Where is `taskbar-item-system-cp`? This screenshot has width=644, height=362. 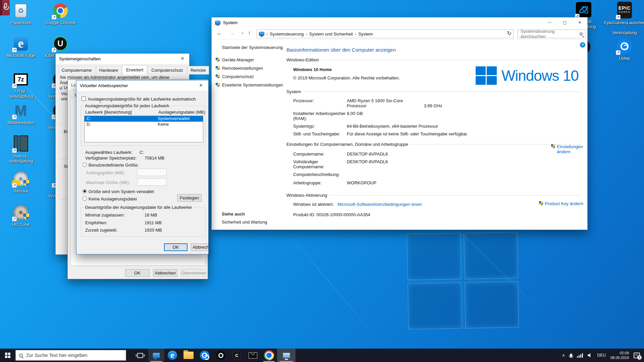
taskbar-item-system-cp is located at coordinates (156, 355).